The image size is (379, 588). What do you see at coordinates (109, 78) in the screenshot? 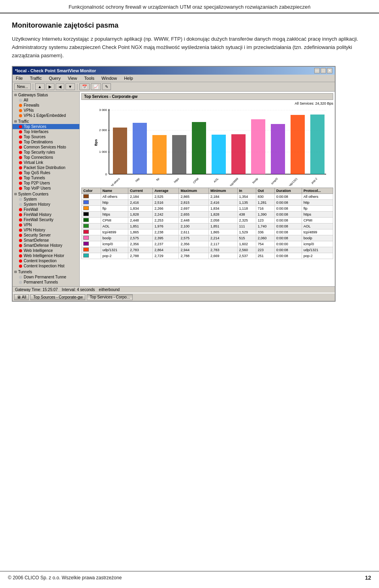
I see `menu-window: Window` at bounding box center [109, 78].